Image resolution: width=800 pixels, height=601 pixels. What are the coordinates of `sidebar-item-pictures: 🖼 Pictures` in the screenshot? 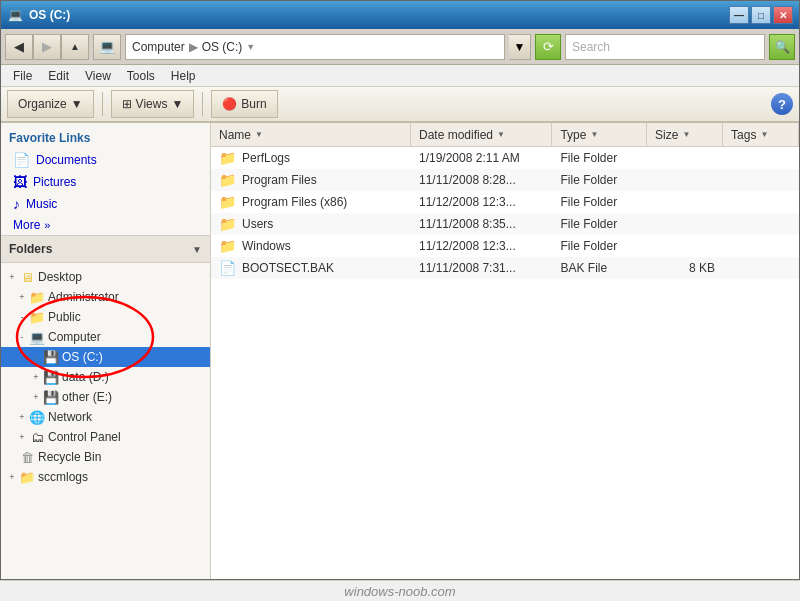 It's located at (106, 182).